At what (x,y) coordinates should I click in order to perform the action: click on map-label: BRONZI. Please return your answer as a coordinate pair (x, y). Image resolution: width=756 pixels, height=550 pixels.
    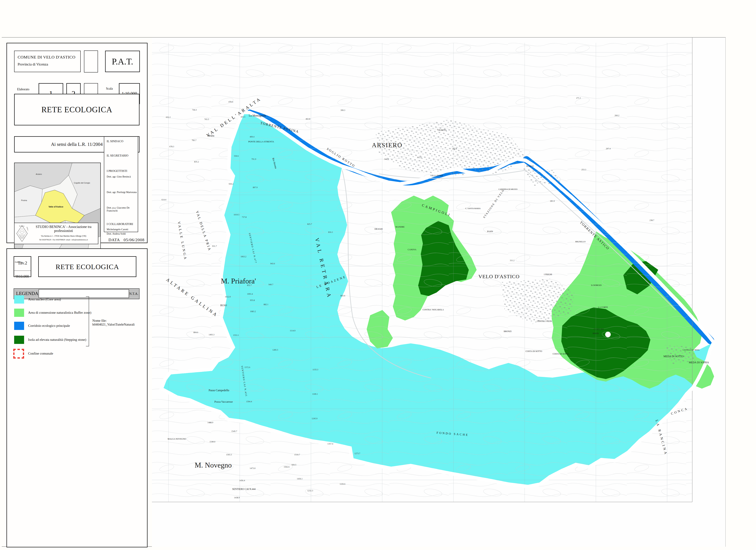
    Looking at the image, I should click on (508, 332).